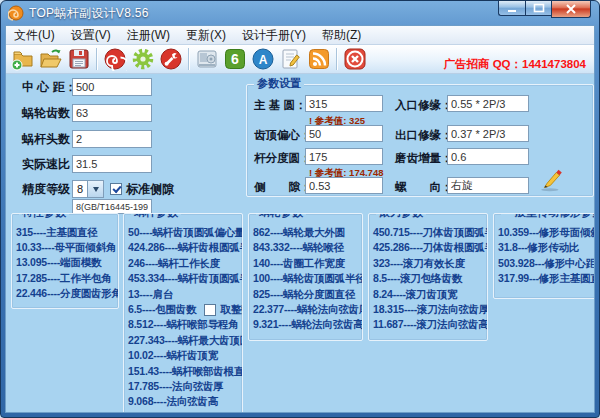  Describe the element at coordinates (512, 8) in the screenshot. I see `minimize-button` at that location.